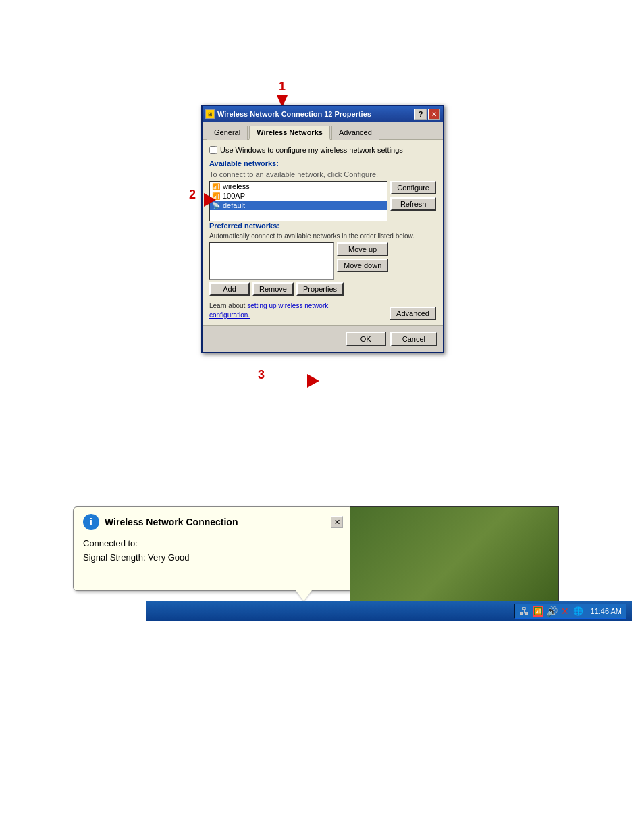 Image resolution: width=644 pixels, height=834 pixels. What do you see at coordinates (91, 522) in the screenshot?
I see `info-icon: i` at bounding box center [91, 522].